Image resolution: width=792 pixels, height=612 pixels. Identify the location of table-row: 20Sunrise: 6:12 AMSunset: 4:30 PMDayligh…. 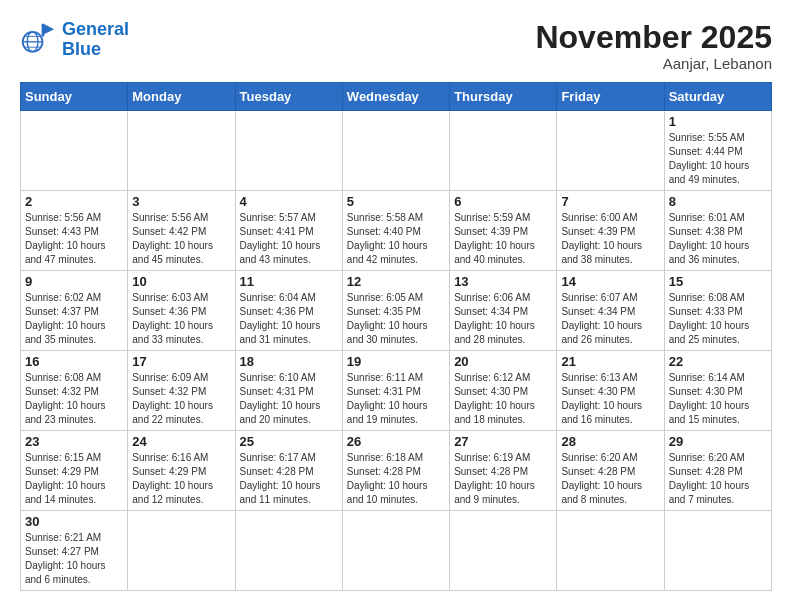
(504, 391).